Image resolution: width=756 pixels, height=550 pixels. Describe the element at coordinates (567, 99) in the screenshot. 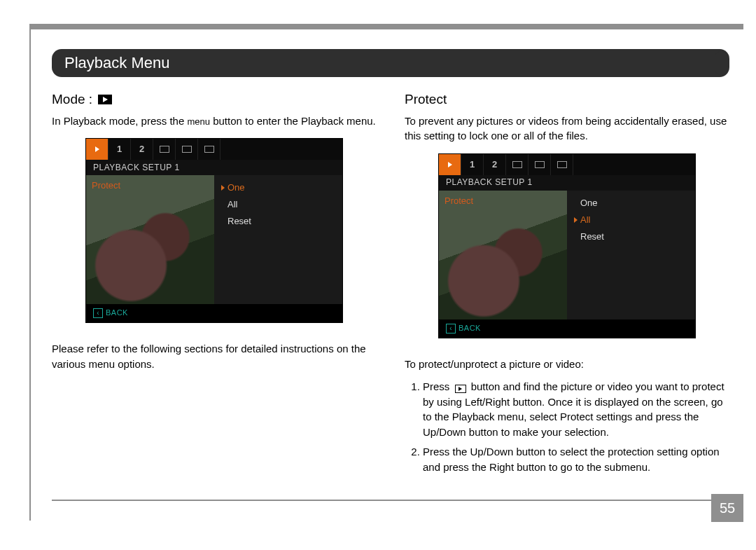

I see `protect-heading-row: Protect` at that location.